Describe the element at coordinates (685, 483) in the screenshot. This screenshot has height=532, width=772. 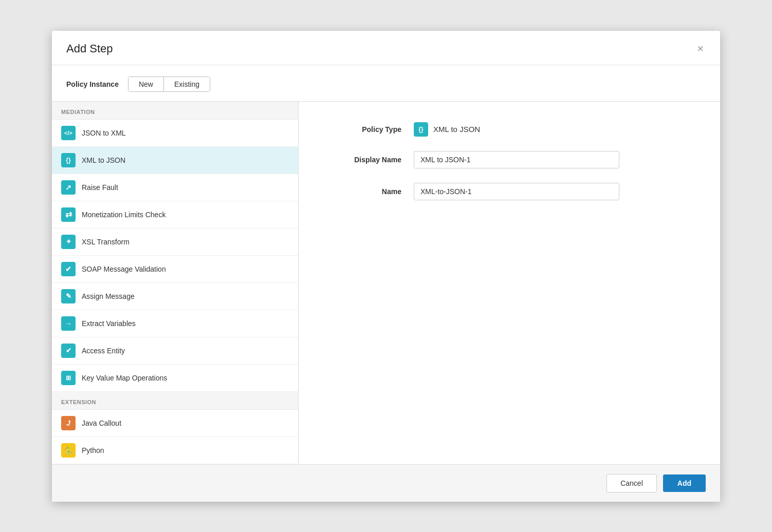
I see `add-button: Add` at that location.